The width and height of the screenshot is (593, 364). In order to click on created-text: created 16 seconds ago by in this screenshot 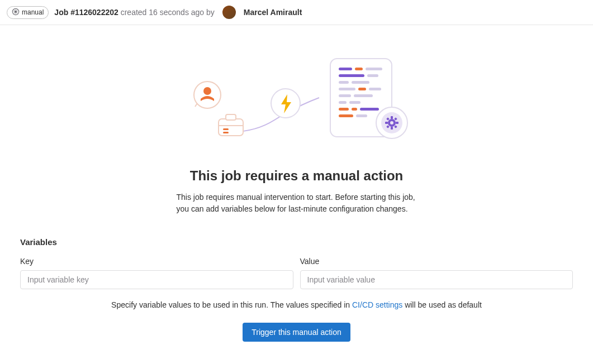, I will do `click(168, 12)`.